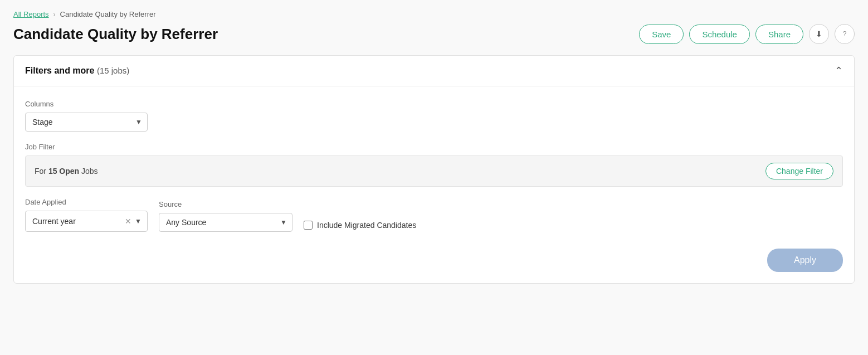 This screenshot has height=355, width=868. Describe the element at coordinates (799, 171) in the screenshot. I see `change-filter-button: Change Filter` at that location.